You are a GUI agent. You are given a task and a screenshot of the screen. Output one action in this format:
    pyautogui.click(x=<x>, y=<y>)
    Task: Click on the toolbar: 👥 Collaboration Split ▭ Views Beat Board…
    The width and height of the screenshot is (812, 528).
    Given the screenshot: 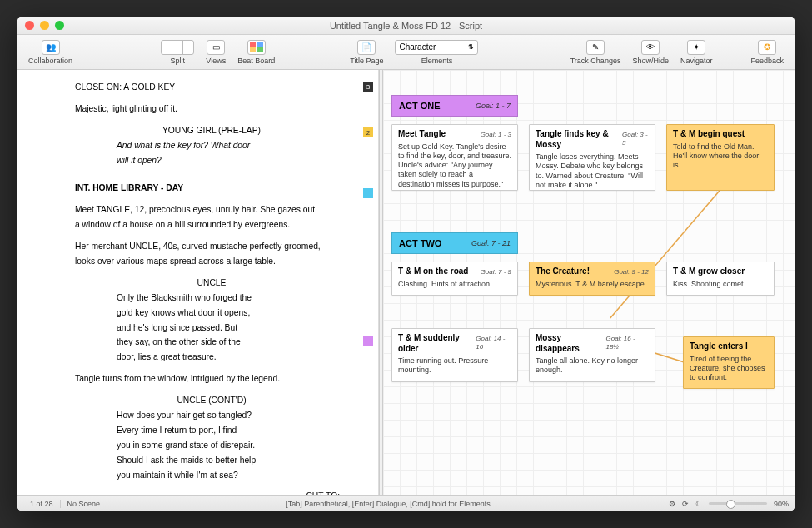 What is the action you would take?
    pyautogui.click(x=406, y=52)
    